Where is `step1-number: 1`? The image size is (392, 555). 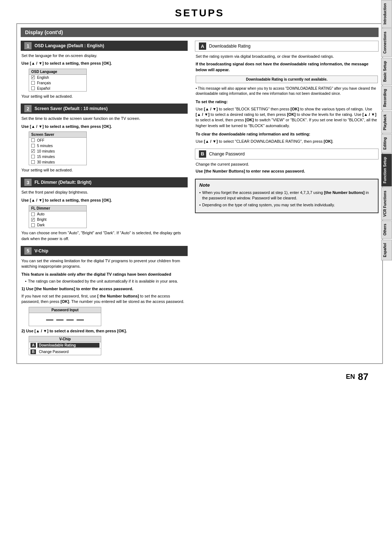 step1-number: 1 is located at coordinates (28, 46).